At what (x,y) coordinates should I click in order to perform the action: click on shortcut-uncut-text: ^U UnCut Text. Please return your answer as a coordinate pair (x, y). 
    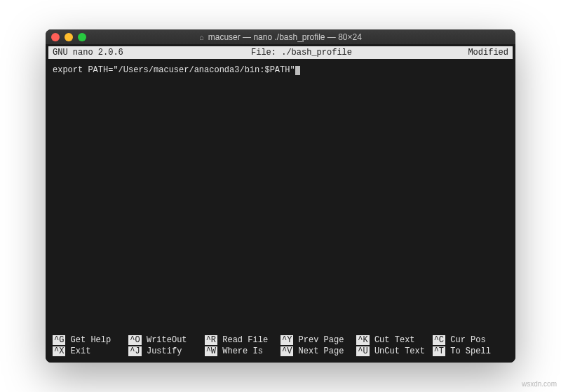
    Looking at the image, I should click on (394, 351).